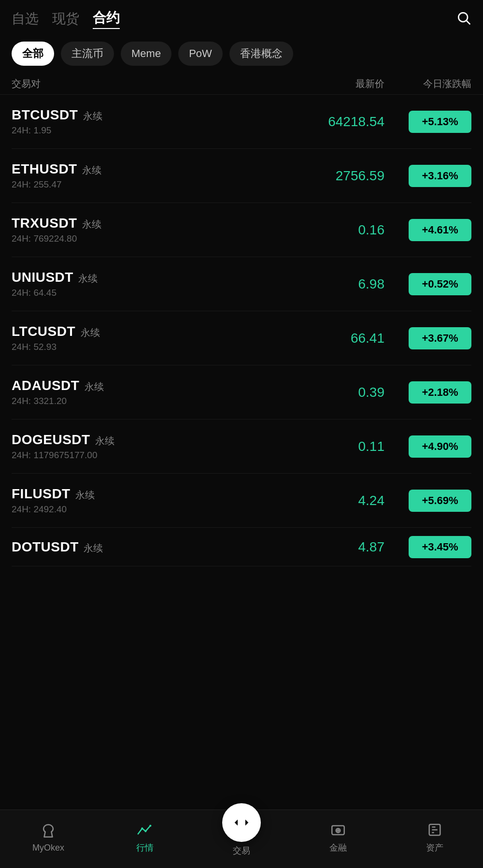  I want to click on pair-info: BTCUSDT 永续 24H: 1.95, so click(150, 122).